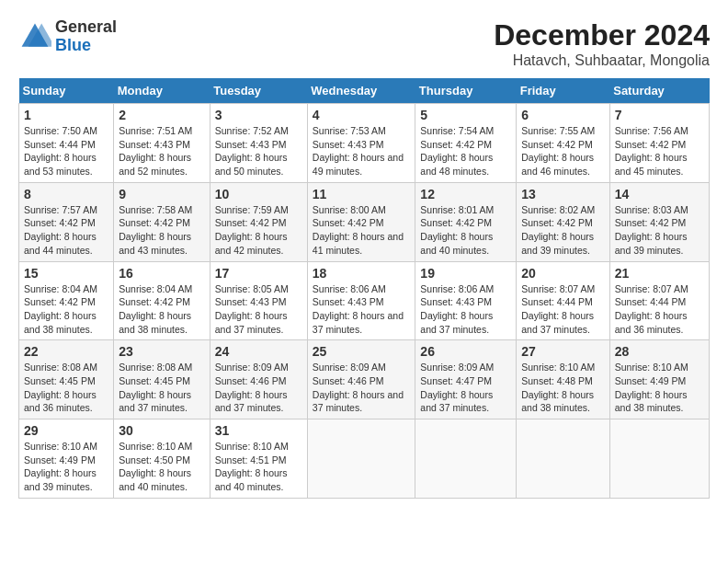 The width and height of the screenshot is (728, 563). What do you see at coordinates (86, 28) in the screenshot?
I see `logo-text-general: General` at bounding box center [86, 28].